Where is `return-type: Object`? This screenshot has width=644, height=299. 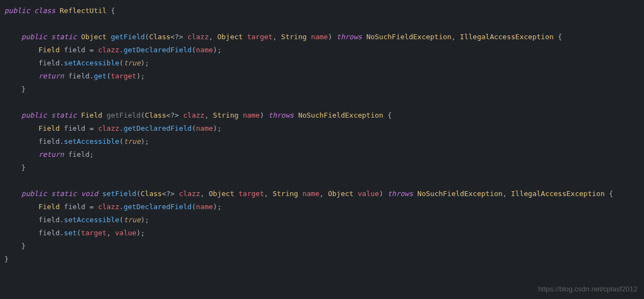 return-type: Object is located at coordinates (94, 37).